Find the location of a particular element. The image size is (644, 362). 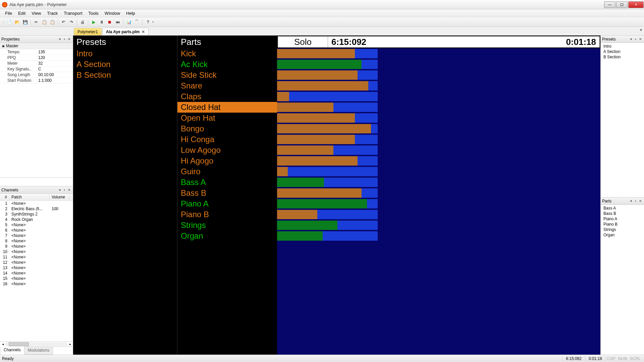

toolbar-button-18: 📊 is located at coordinates (129, 22).